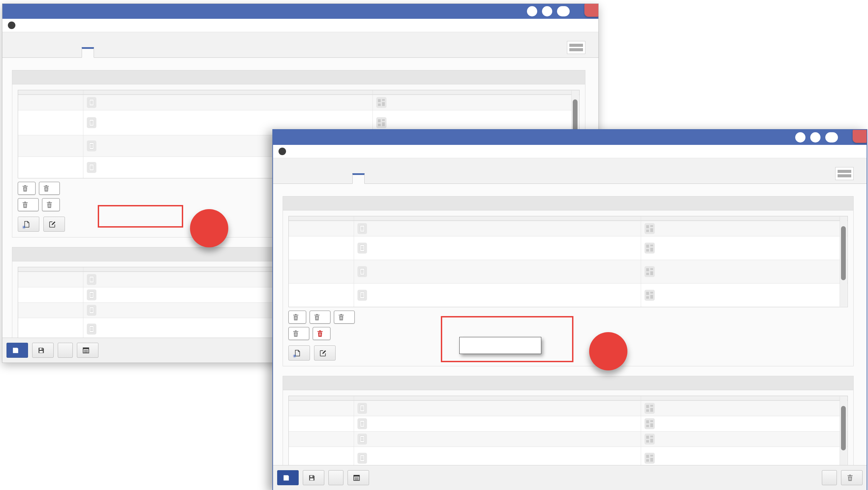 This screenshot has height=490, width=868. What do you see at coordinates (92, 123) in the screenshot?
I see `document-icon` at bounding box center [92, 123].